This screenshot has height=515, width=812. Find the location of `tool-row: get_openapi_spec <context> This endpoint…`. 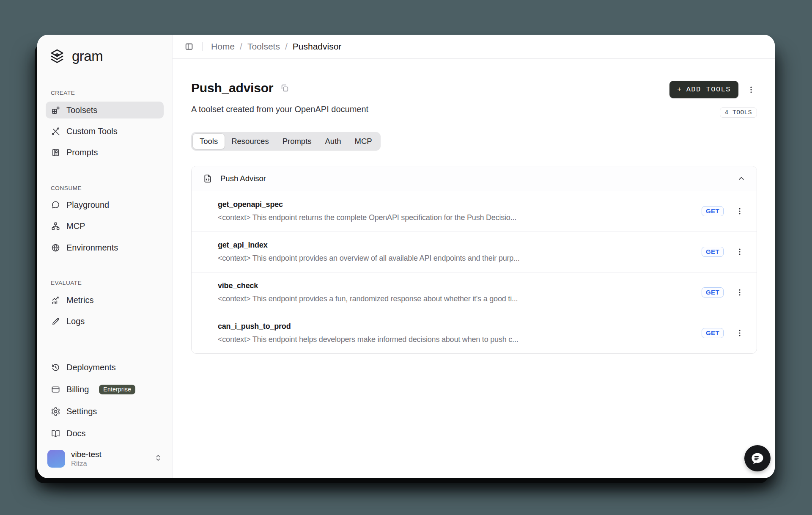

tool-row: get_openapi_spec <context> This endpoint… is located at coordinates (474, 212).